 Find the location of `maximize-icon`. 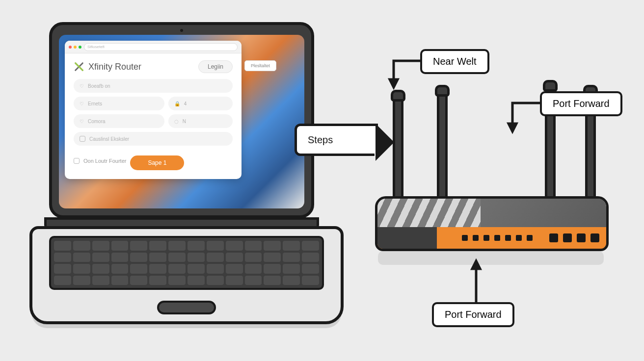

maximize-icon is located at coordinates (80, 47).